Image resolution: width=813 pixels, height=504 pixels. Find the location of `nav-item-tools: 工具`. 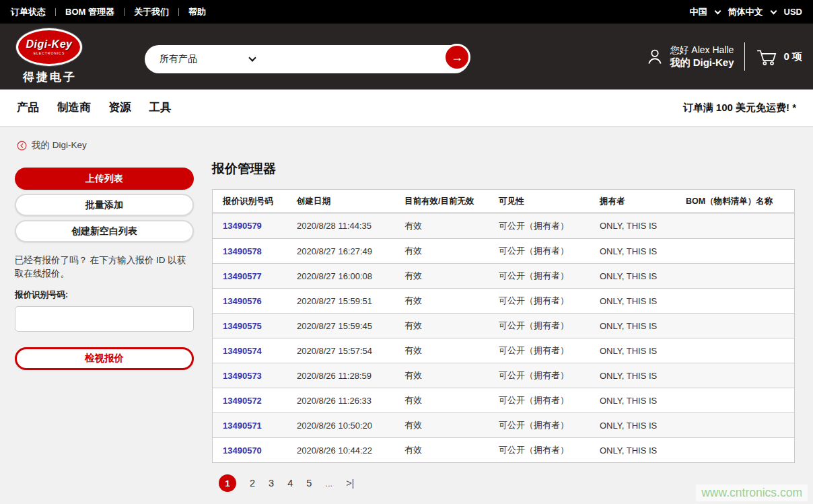

nav-item-tools: 工具 is located at coordinates (160, 108).